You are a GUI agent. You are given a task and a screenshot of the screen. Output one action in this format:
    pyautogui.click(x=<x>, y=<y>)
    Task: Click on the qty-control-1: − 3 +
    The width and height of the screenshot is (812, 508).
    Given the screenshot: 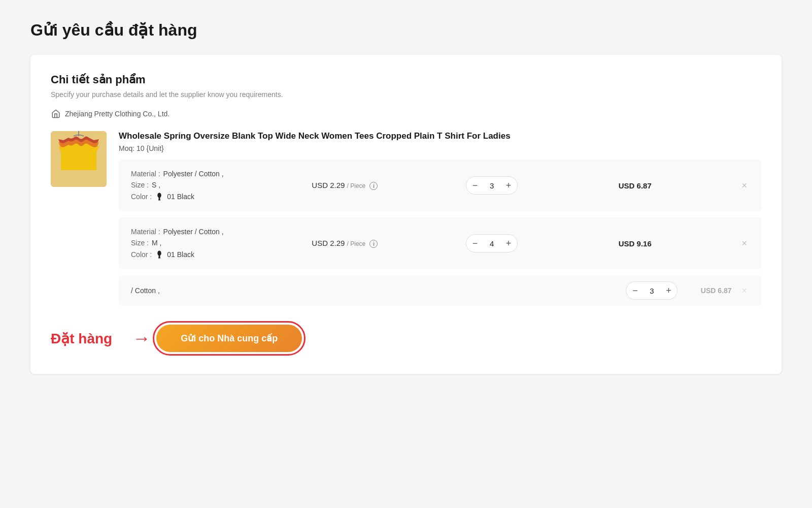 What is the action you would take?
    pyautogui.click(x=492, y=185)
    